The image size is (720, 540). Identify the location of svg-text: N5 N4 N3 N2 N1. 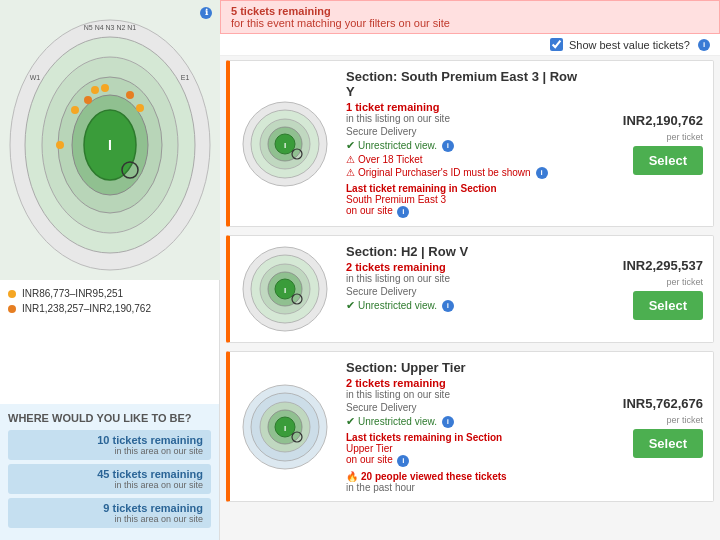
(110, 28).